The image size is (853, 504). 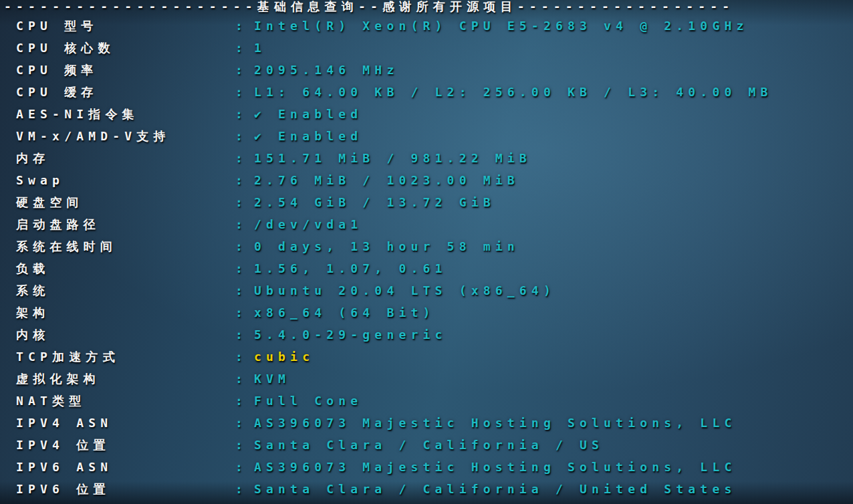 What do you see at coordinates (40, 180) in the screenshot?
I see `info-label: Swap` at bounding box center [40, 180].